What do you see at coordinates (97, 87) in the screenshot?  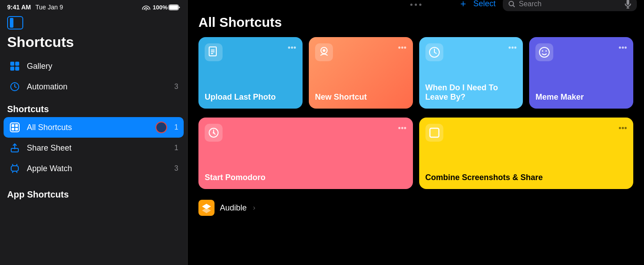 I see `automation-label: Automation` at bounding box center [97, 87].